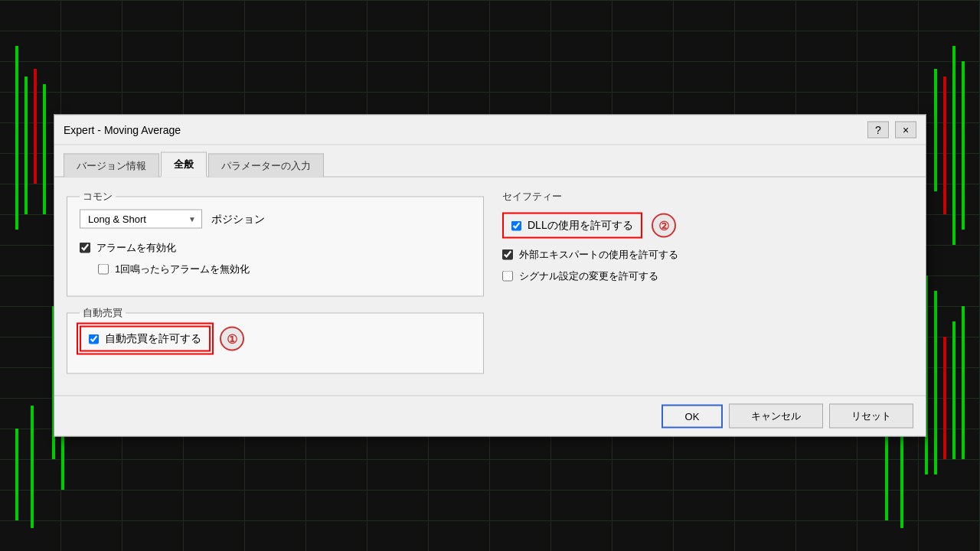  I want to click on dll-label: DLLの使用を許可する, so click(580, 226).